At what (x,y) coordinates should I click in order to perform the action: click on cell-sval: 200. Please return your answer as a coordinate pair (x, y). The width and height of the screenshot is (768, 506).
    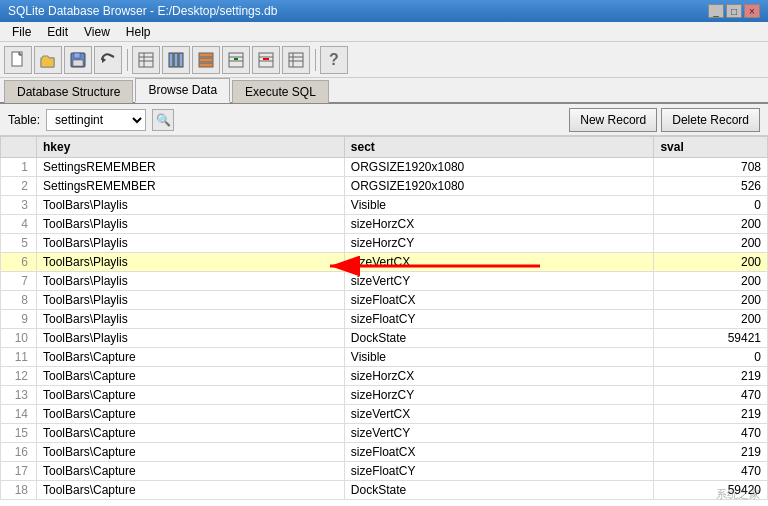
    Looking at the image, I should click on (711, 244).